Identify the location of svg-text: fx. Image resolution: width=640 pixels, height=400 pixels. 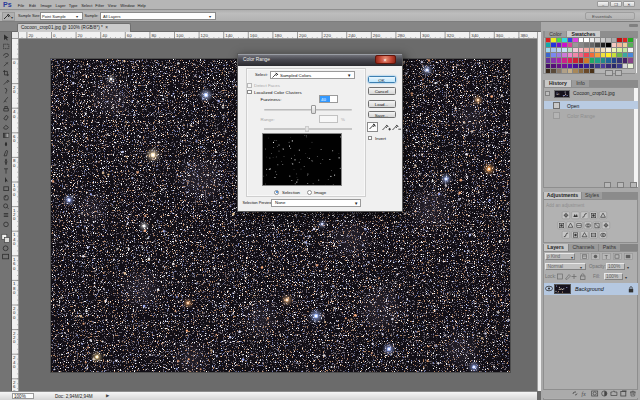
(584, 393).